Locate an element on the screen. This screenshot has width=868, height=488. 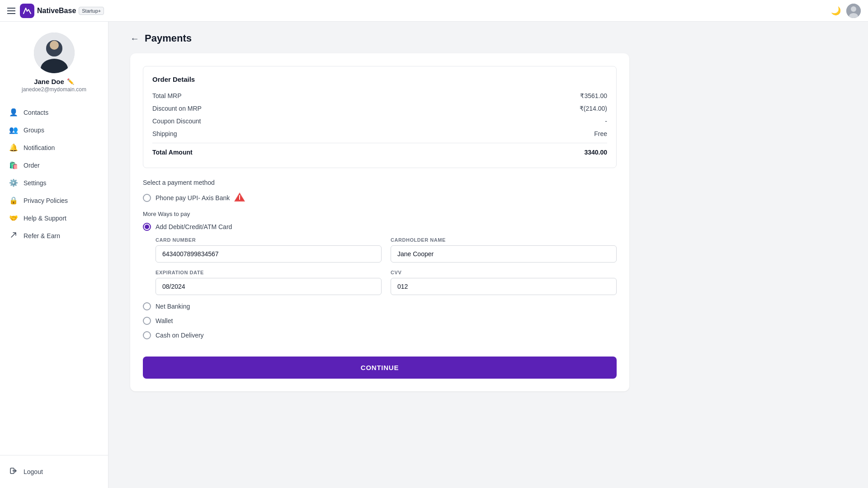
expiry-group: EXPIRATION DATE is located at coordinates (269, 282).